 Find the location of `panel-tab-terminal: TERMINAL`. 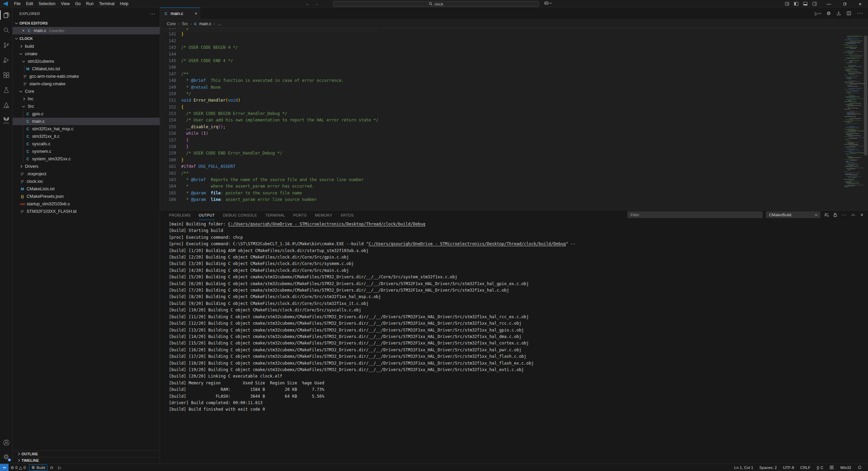

panel-tab-terminal: TERMINAL is located at coordinates (275, 215).